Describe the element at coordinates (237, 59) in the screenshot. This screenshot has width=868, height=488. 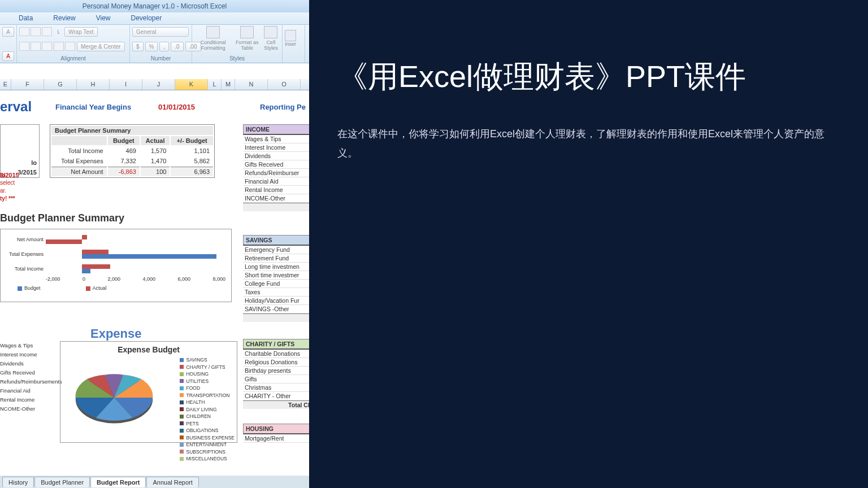
I see `group-styles: Styles` at that location.